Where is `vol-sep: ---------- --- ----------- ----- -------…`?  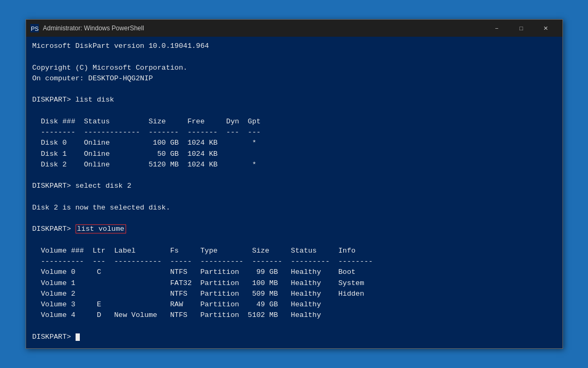
vol-sep: ---------- --- ----------- ----- -------… is located at coordinates (294, 262).